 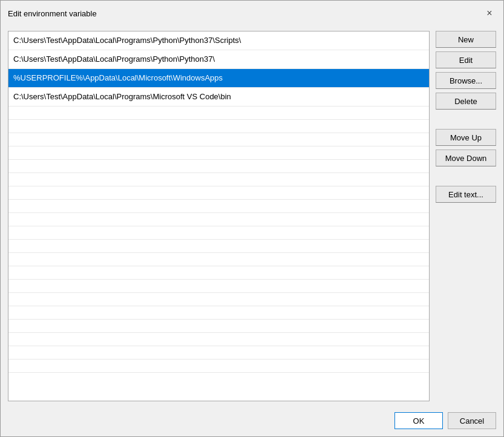 What do you see at coordinates (466, 194) in the screenshot?
I see `edit-text-button: Edit text...` at bounding box center [466, 194].